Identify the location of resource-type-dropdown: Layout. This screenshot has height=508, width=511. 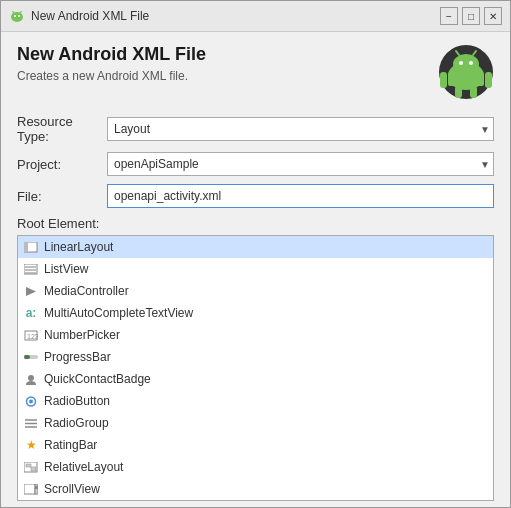
(300, 129).